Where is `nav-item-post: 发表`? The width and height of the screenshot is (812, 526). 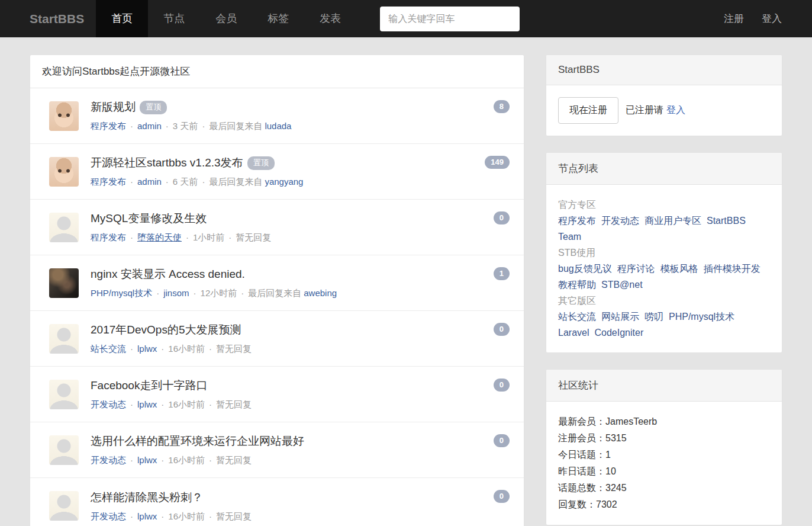 nav-item-post: 发表 is located at coordinates (330, 19).